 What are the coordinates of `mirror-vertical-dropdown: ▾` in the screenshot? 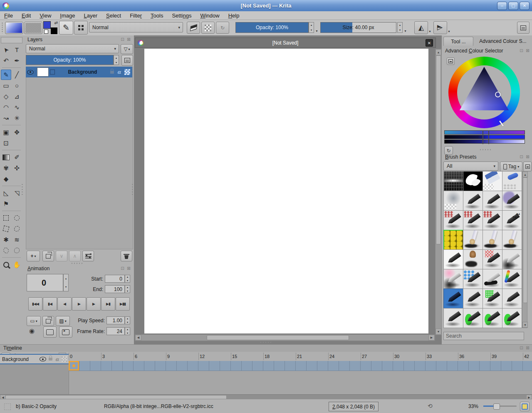 It's located at (449, 27).